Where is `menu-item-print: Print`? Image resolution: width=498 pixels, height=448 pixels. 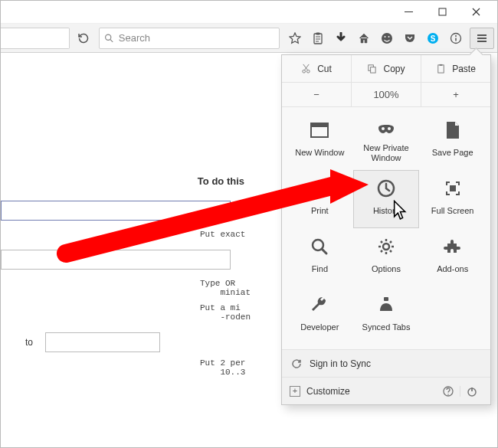
menu-item-print: Print is located at coordinates (320, 199).